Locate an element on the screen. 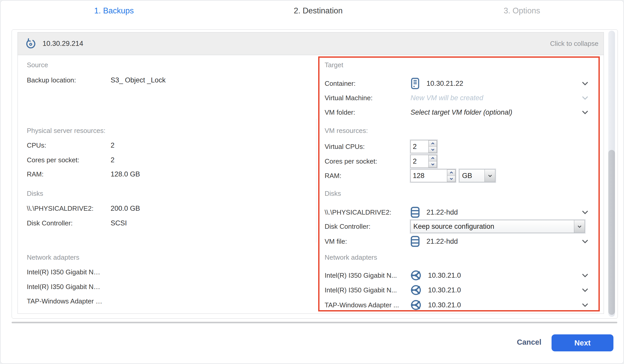  cores-per-socket-stepper is located at coordinates (424, 161).